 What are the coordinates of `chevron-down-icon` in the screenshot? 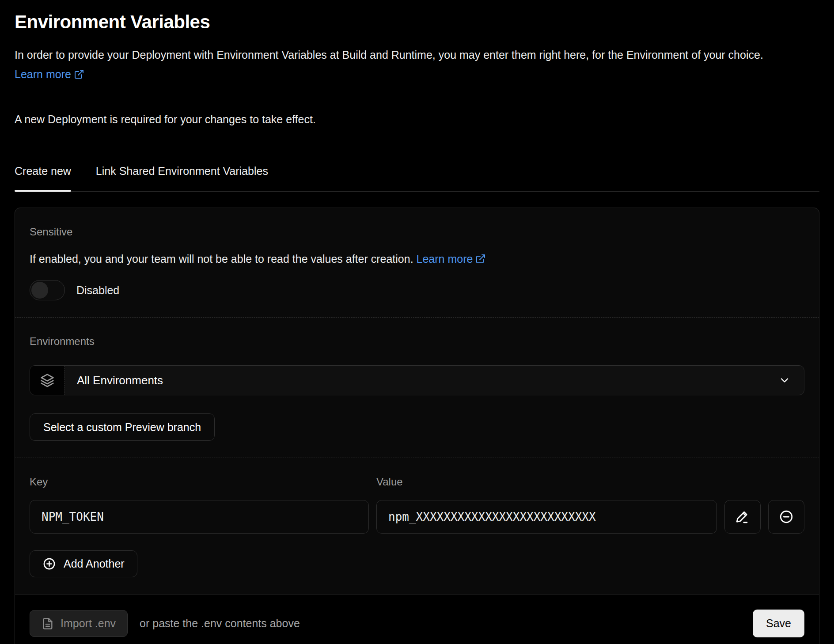 It's located at (785, 380).